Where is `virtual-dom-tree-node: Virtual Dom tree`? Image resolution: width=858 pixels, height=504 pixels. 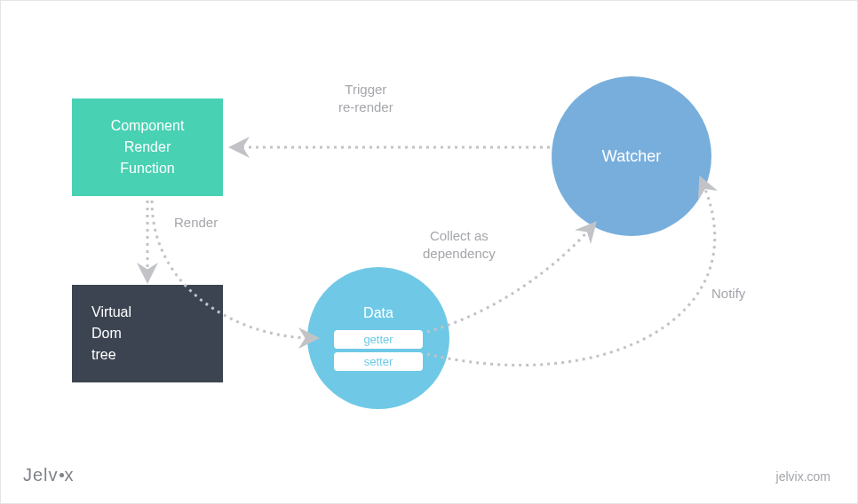 virtual-dom-tree-node: Virtual Dom tree is located at coordinates (147, 334).